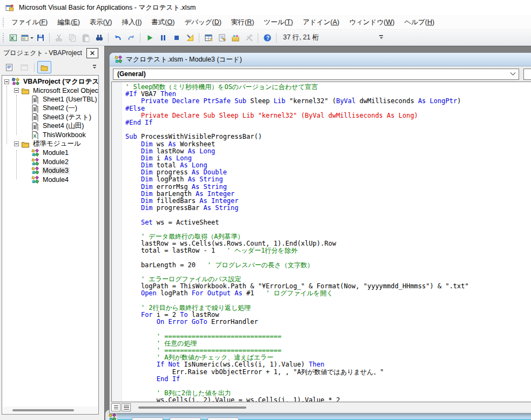  What do you see at coordinates (10, 8) in the screenshot?
I see `app-icon` at bounding box center [10, 8].